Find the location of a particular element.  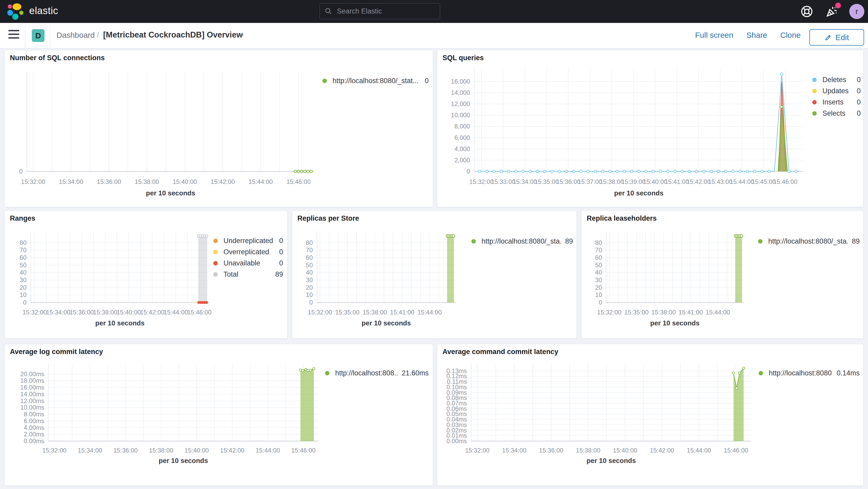

toolbar: D Dashboard / [Metricbeat CockroachDB] O… is located at coordinates (434, 36).